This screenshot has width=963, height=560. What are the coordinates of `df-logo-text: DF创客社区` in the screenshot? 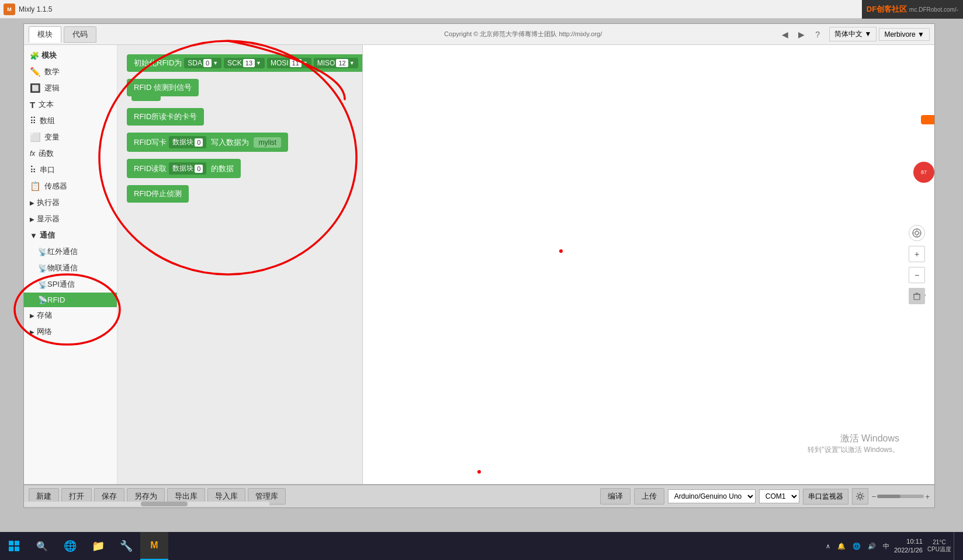 It's located at (887, 9).